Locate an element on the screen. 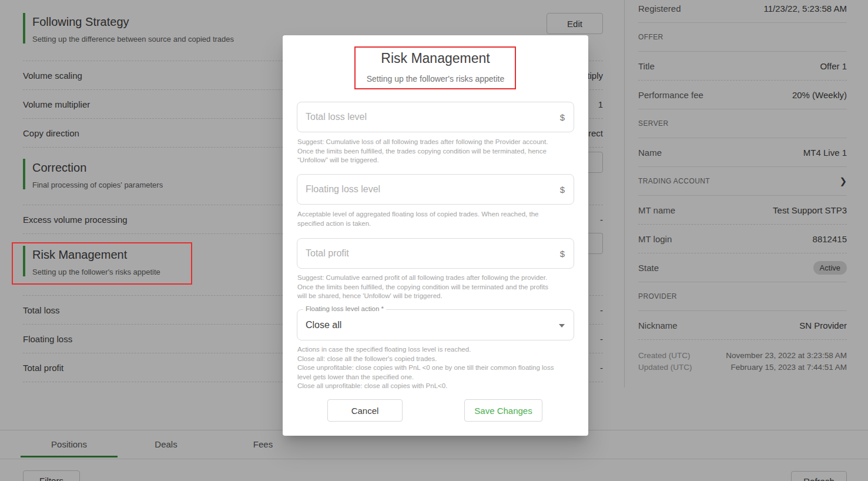 This screenshot has height=481, width=868. helper-text: Suggest: Cumulative loss of all followin… is located at coordinates (425, 152).